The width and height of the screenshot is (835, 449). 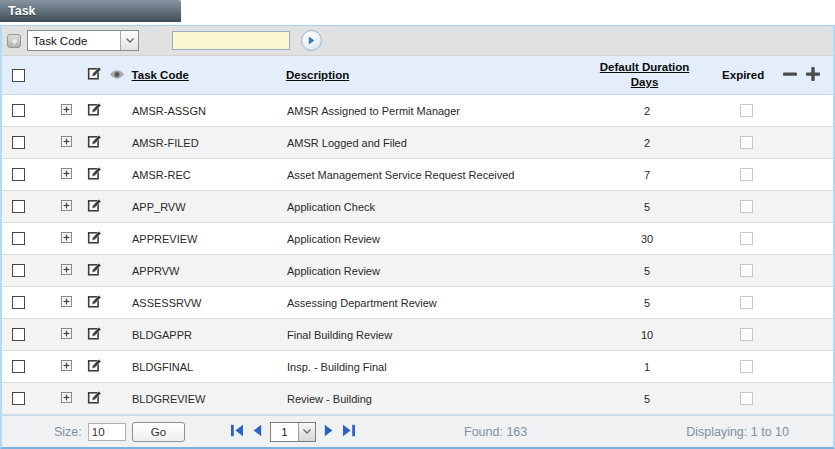 I want to click on duration-cell: 10, so click(x=647, y=334).